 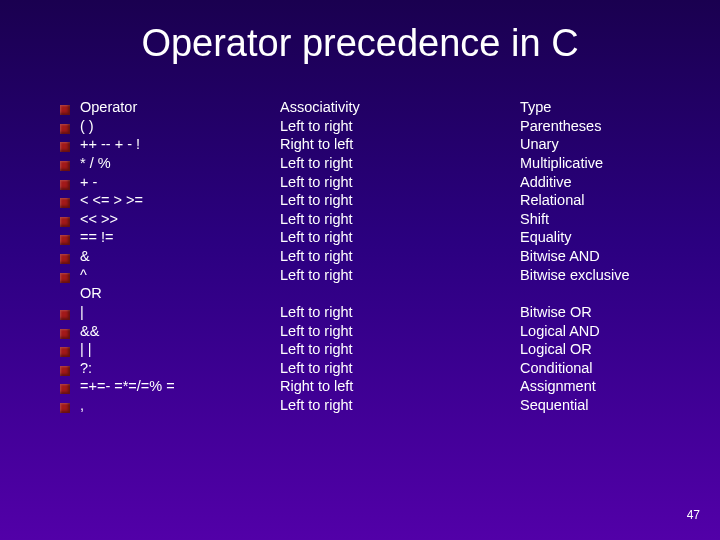 I want to click on cell-type: Additive, so click(x=605, y=182).